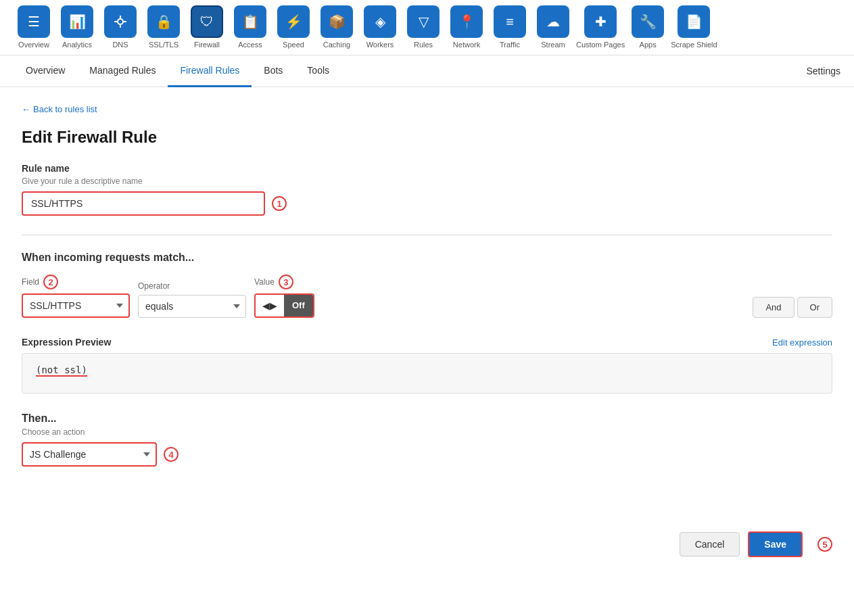 The height and width of the screenshot is (616, 854). Describe the element at coordinates (600, 27) in the screenshot. I see `nav-item-custom-pages: ✚ Custom Pages` at that location.